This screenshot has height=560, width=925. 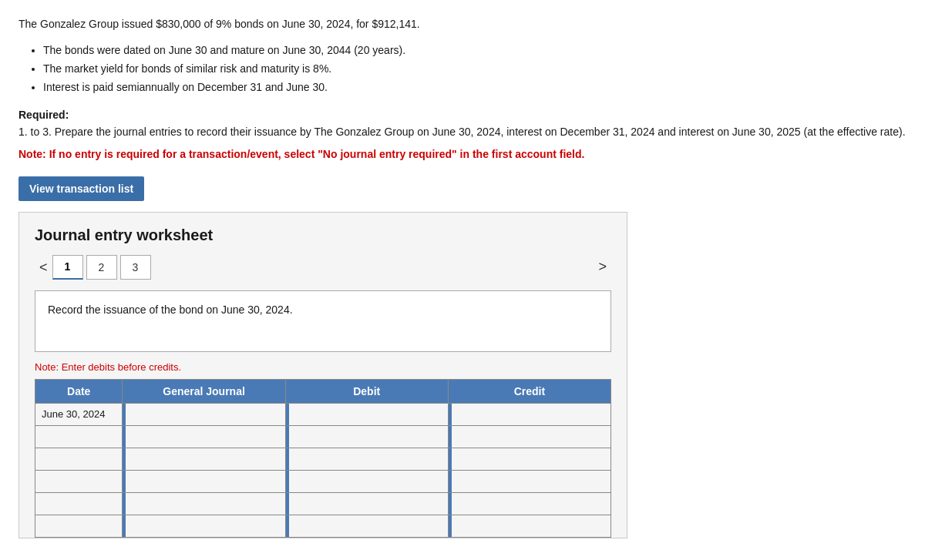 What do you see at coordinates (323, 367) in the screenshot?
I see `note-debits: Note: Enter debits before credits.` at bounding box center [323, 367].